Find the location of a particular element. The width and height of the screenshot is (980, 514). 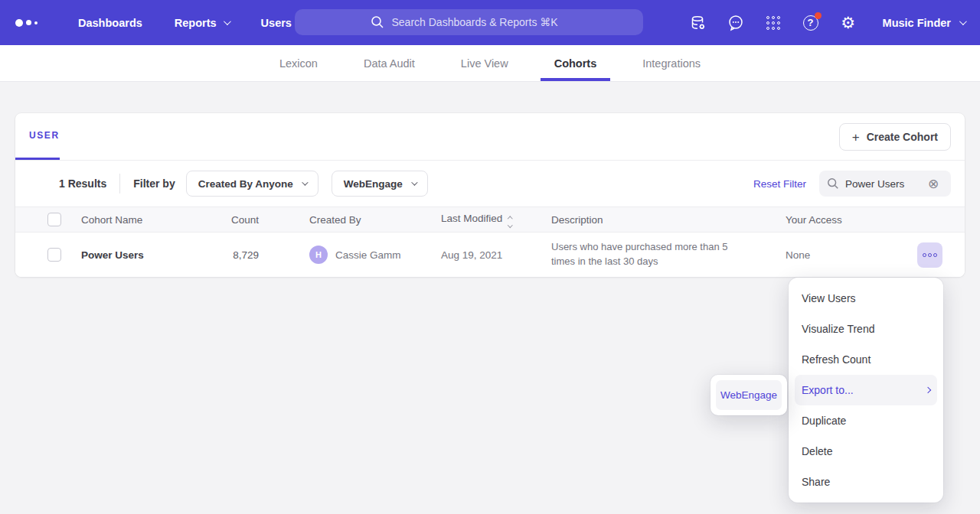

cohort-count: 8,729 is located at coordinates (235, 255).